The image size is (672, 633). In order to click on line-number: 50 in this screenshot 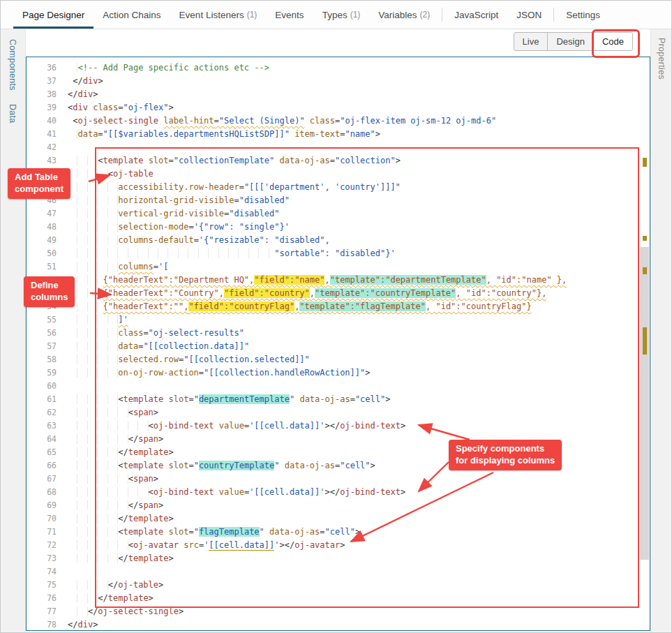, I will do `click(47, 254)`.